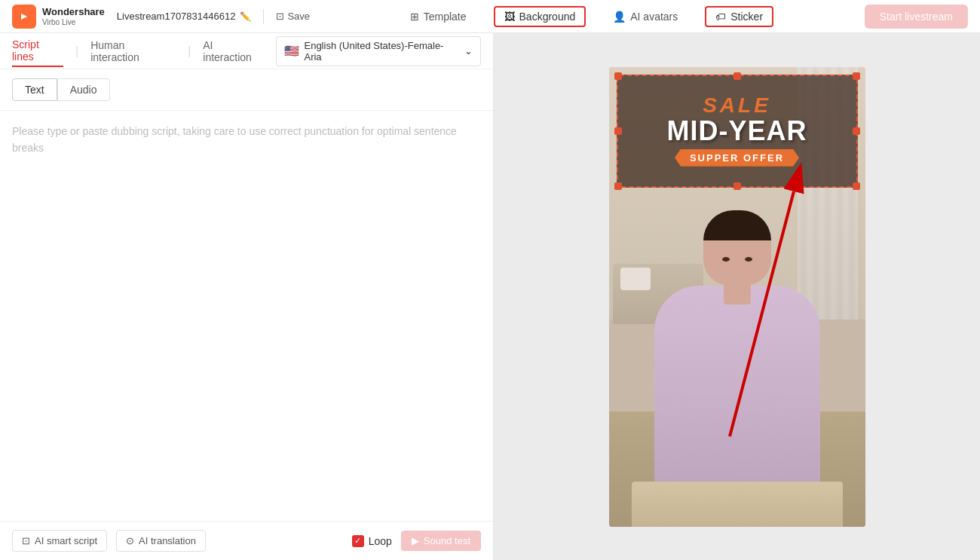 The height and width of the screenshot is (560, 980). What do you see at coordinates (378, 51) in the screenshot?
I see `language-selector: 🇺🇸 English (United States)-Female-Aria ⌄` at bounding box center [378, 51].